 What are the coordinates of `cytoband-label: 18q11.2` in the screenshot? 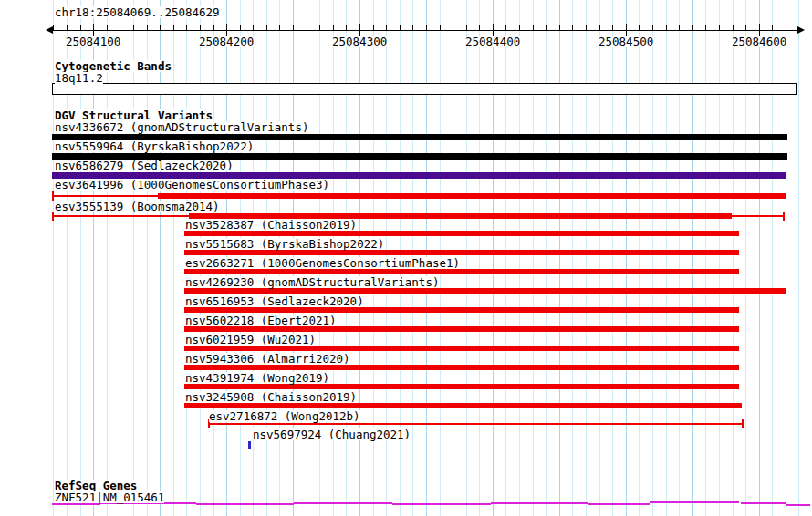 It's located at (78, 78).